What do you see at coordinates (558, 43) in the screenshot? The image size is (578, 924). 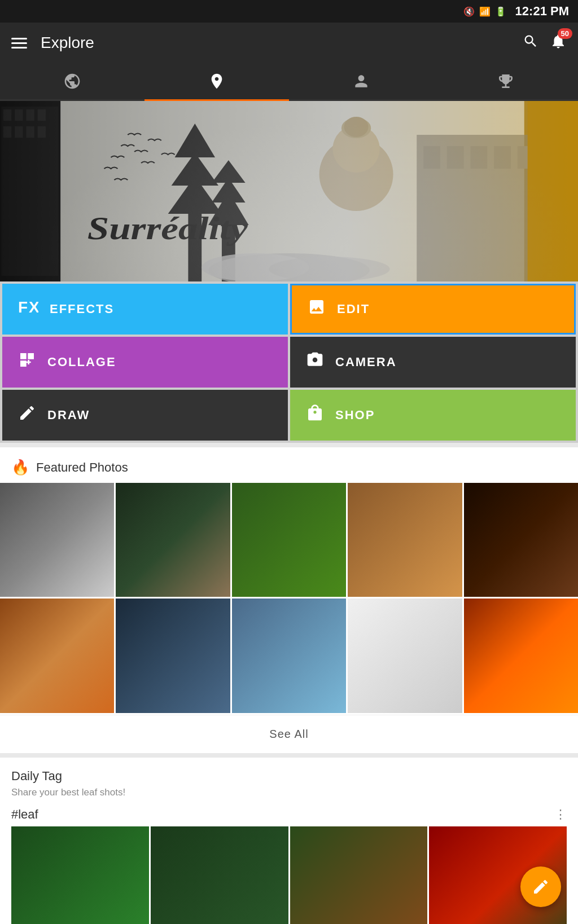 I see `notifications-button: 50` at bounding box center [558, 43].